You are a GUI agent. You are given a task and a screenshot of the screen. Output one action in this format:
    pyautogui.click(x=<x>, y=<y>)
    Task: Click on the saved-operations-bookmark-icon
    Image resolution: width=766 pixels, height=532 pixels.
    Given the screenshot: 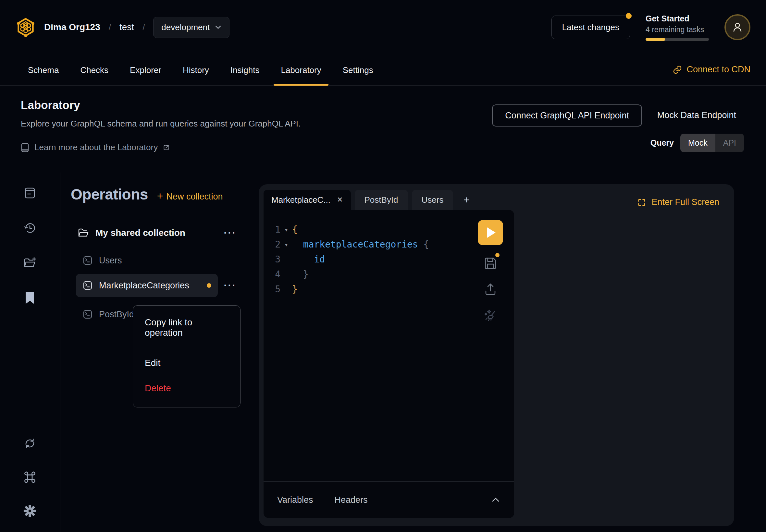 What is the action you would take?
    pyautogui.click(x=30, y=298)
    